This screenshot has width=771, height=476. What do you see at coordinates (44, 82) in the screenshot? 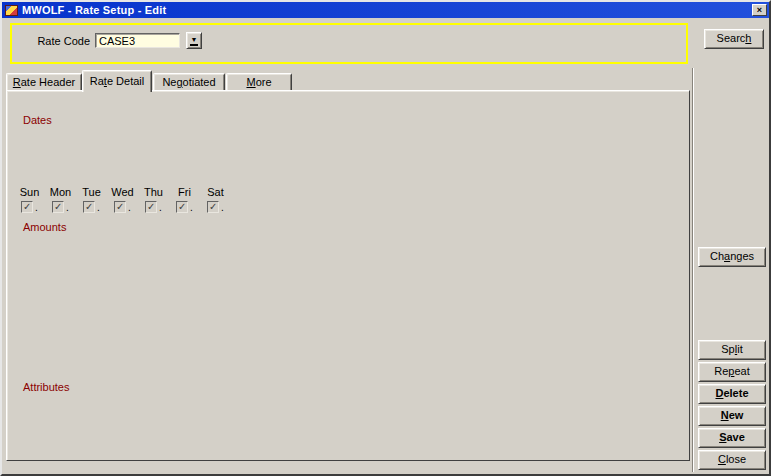
I see `tab-rate-header: Rate Header` at bounding box center [44, 82].